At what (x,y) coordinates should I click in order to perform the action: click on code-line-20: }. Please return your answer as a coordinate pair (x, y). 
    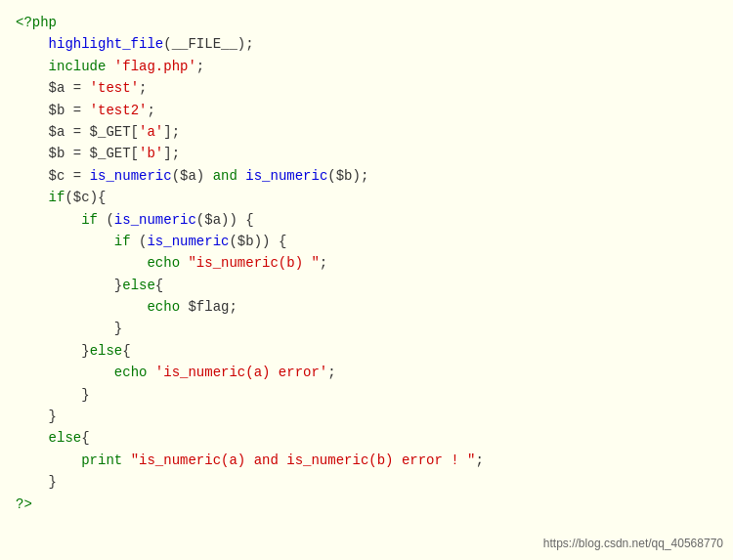
    Looking at the image, I should click on (366, 416).